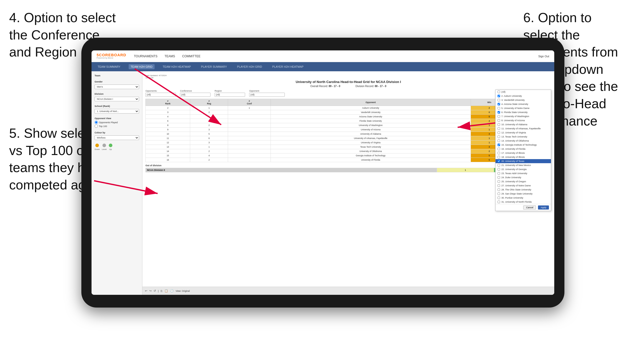  What do you see at coordinates (230, 95) in the screenshot?
I see `region-select: (All)` at bounding box center [230, 95].